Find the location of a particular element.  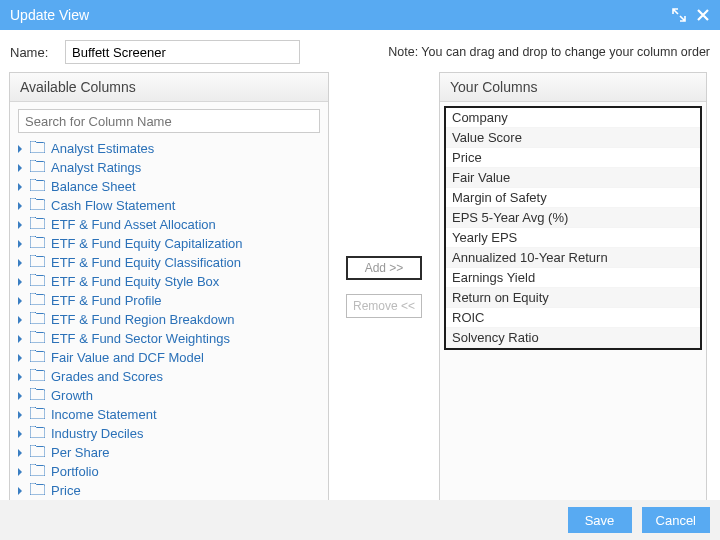

your-column-row: ROIC is located at coordinates (573, 318).